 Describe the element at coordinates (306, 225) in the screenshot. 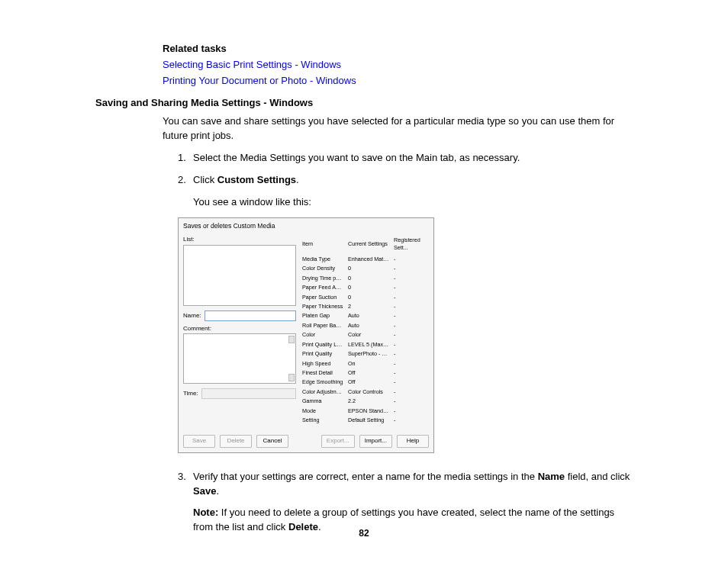

I see `dialog-title: Saves or deletes Custom Media` at that location.